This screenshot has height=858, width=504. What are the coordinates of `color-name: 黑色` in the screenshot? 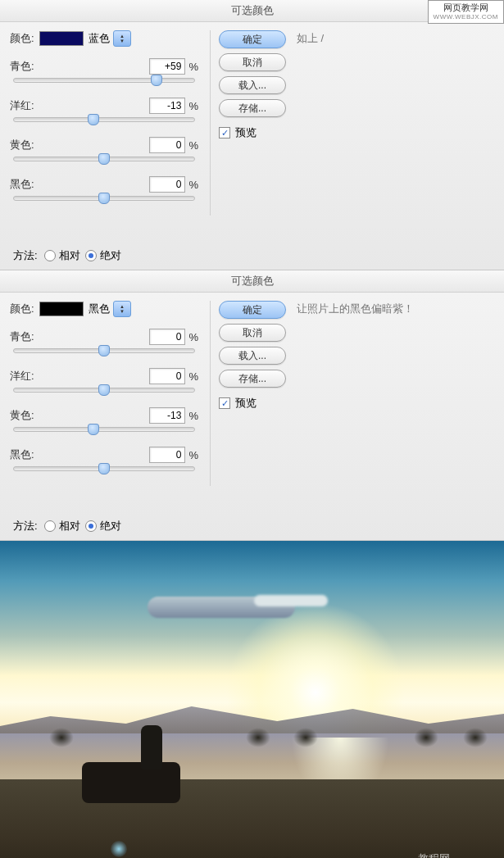 It's located at (99, 309).